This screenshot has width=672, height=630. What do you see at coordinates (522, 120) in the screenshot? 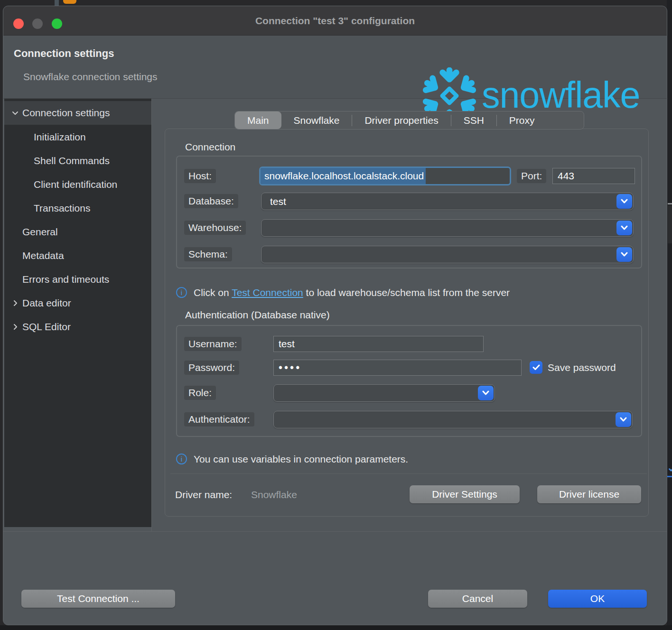
I see `tab-proxy: Proxy` at bounding box center [522, 120].